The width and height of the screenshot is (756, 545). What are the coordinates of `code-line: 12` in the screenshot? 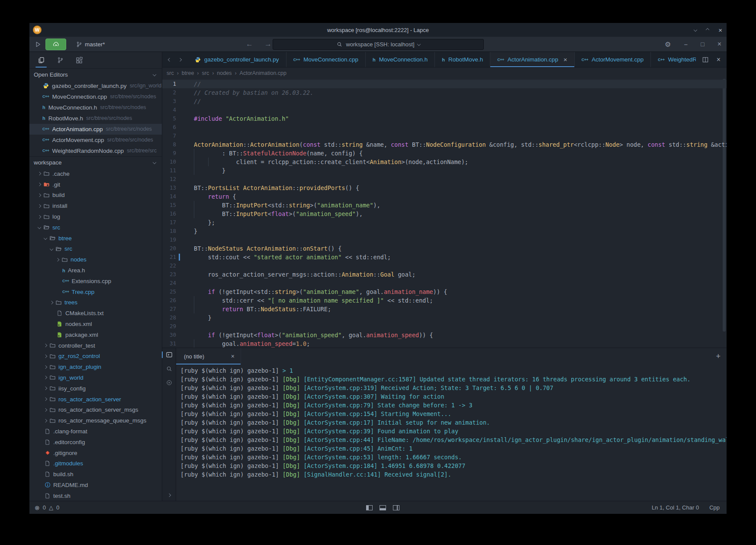 It's located at (444, 179).